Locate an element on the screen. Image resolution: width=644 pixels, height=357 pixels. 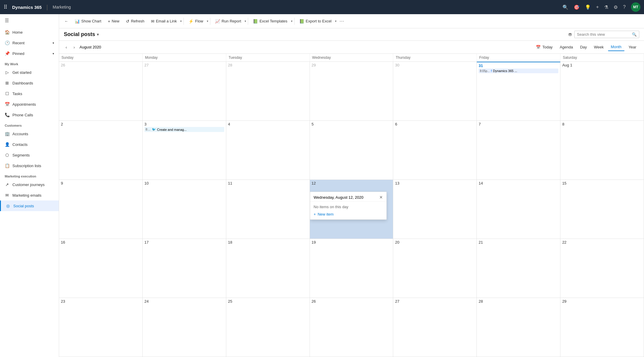
popup-body: No items on this day + New item is located at coordinates (348, 211).